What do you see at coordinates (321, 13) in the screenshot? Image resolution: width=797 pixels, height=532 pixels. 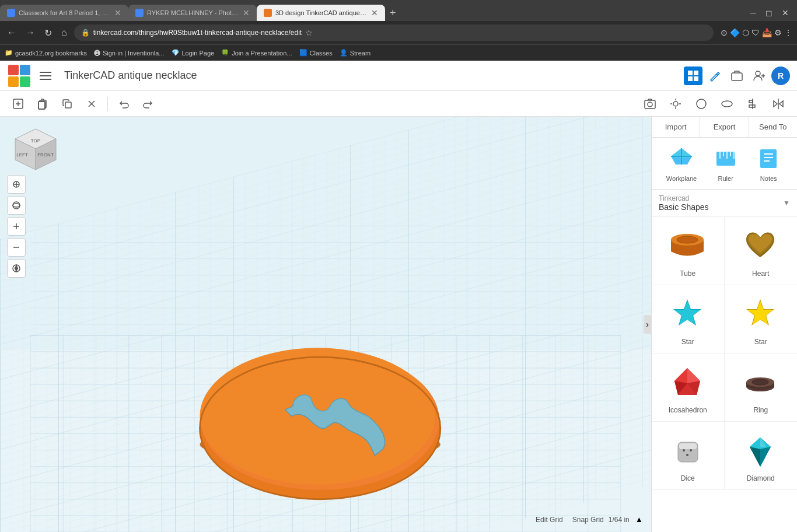 I see `tab-3: 3D design TinkerCAD antique ne... ✕` at bounding box center [321, 13].